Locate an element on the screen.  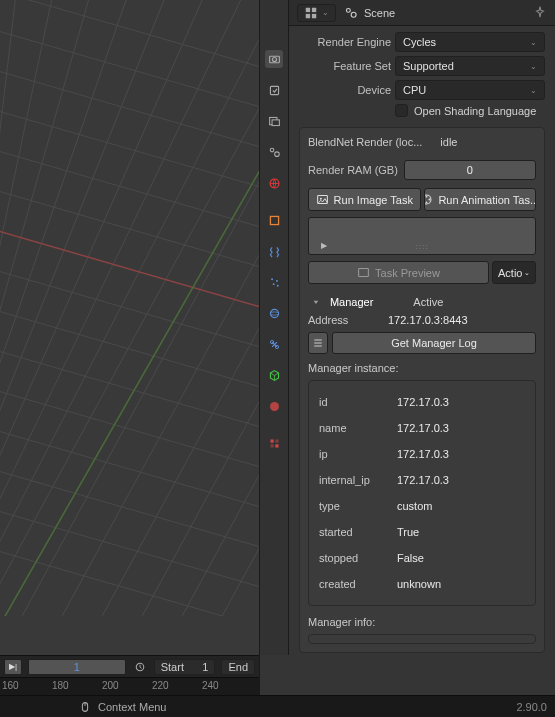
featureset-dropdown: Supported⌄ is located at coordinates (470, 66).